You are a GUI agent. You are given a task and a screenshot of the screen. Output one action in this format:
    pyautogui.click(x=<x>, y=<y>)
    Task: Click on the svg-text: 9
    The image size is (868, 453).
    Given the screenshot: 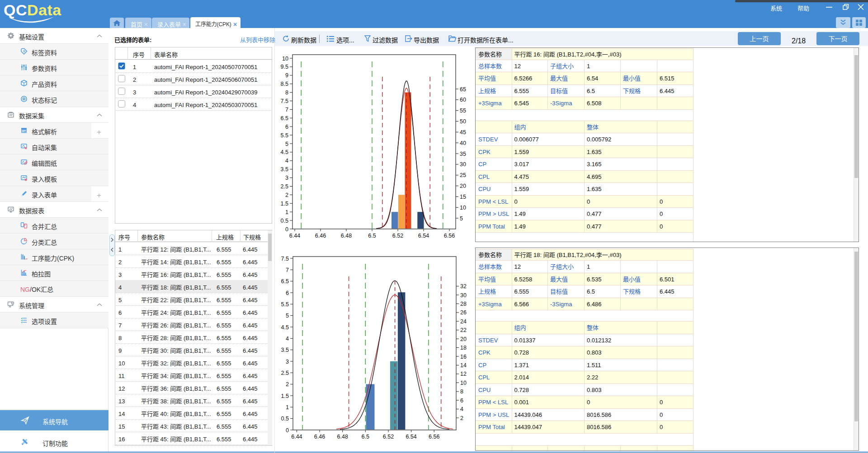 What is the action you would take?
    pyautogui.click(x=287, y=75)
    